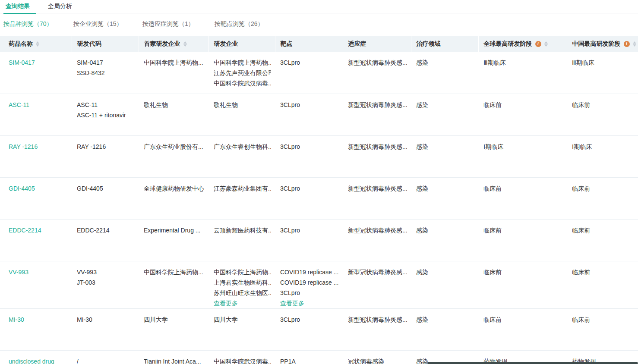  I want to click on rd-company-cell: 中国科学院上海药物...江苏先声药业有限公司中国科学院武汉病毒..., so click(242, 72).